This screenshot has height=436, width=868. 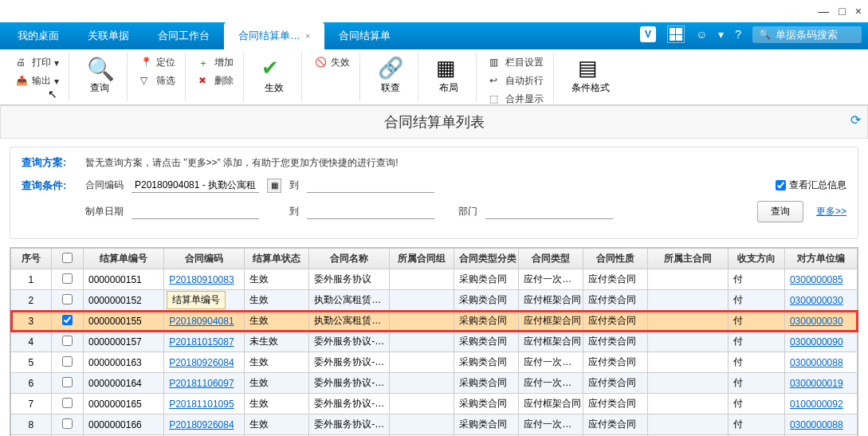 I want to click on nav-tab: 合同结算单, so click(x=365, y=36).